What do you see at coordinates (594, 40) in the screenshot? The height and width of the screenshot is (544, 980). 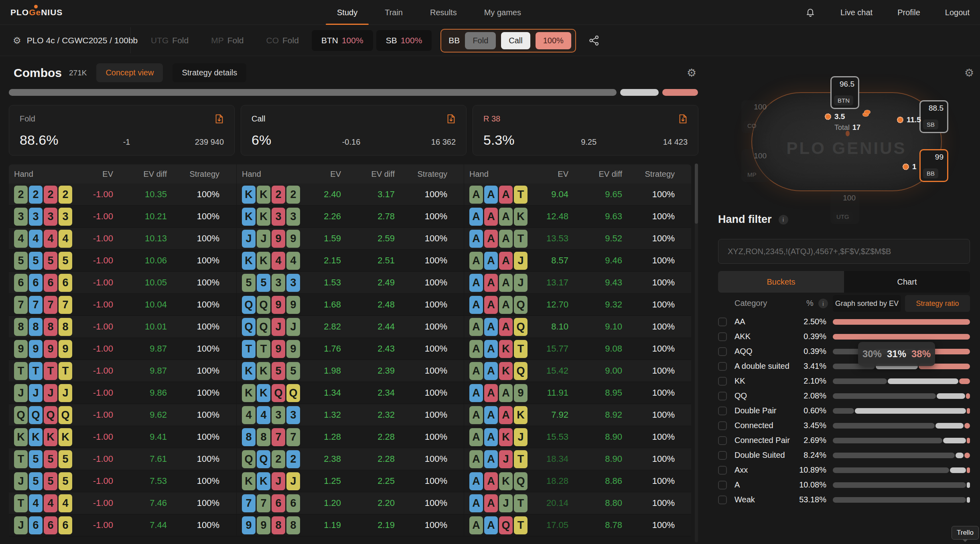 I see `share-icon` at bounding box center [594, 40].